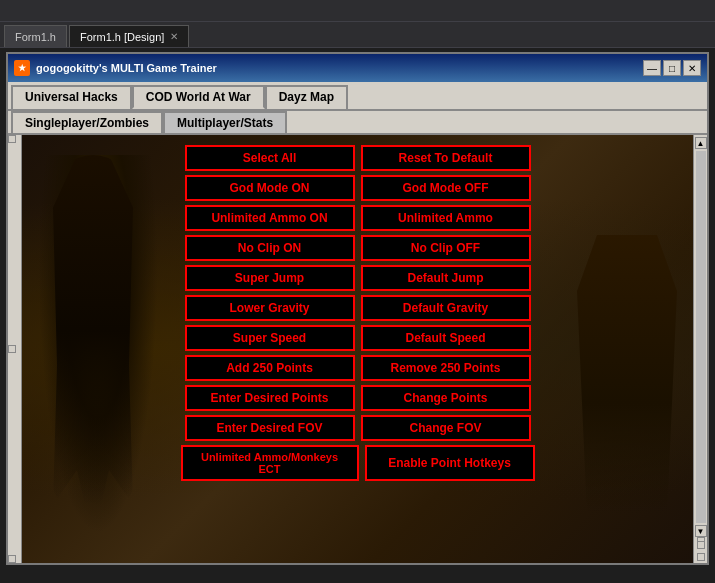  What do you see at coordinates (12, 139) in the screenshot?
I see `resize-handle-tl` at bounding box center [12, 139].